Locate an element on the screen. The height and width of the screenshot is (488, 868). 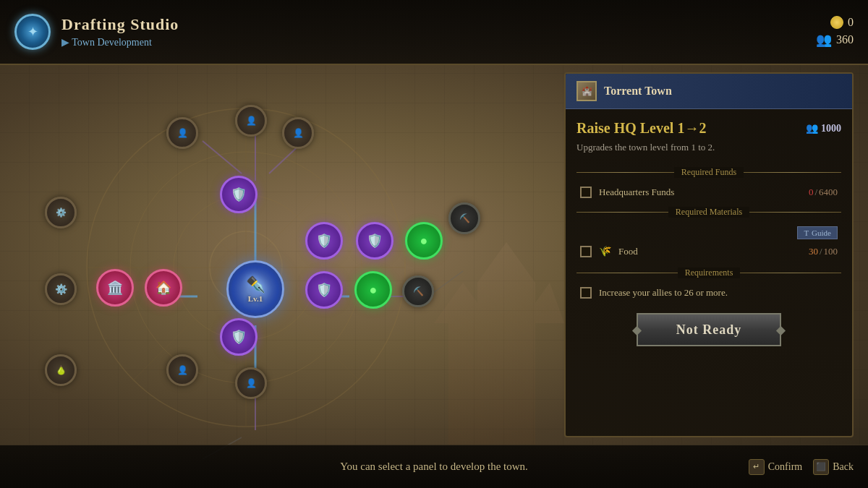
node-far-left: ⚙️ is located at coordinates (61, 289).